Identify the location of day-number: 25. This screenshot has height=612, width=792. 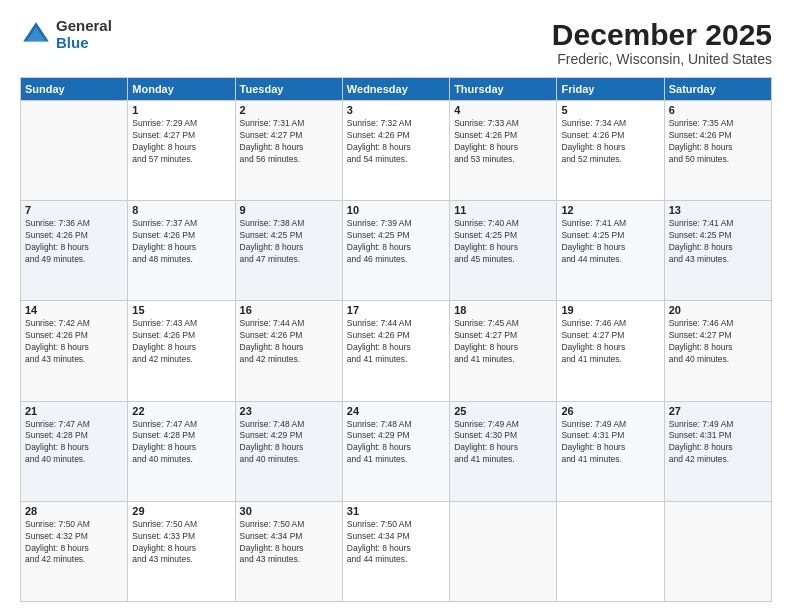
(503, 411).